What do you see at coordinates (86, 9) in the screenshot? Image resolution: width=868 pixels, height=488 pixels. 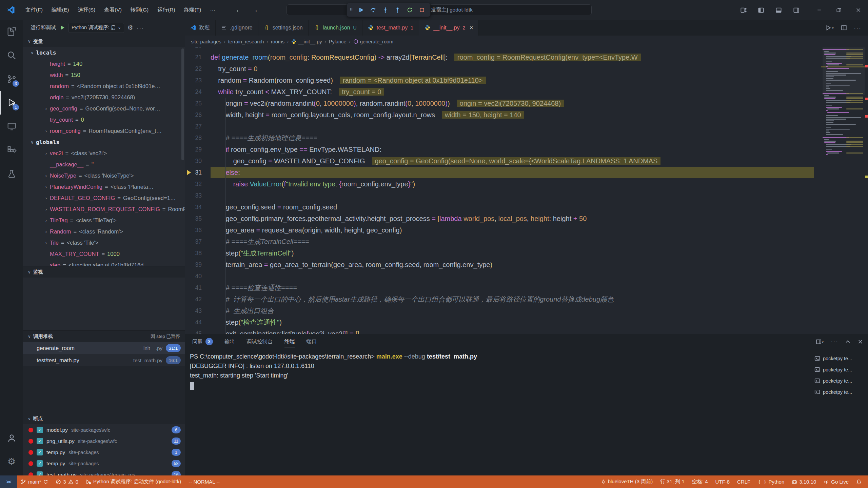 I see `menu-item-s: 选择(S)` at bounding box center [86, 9].